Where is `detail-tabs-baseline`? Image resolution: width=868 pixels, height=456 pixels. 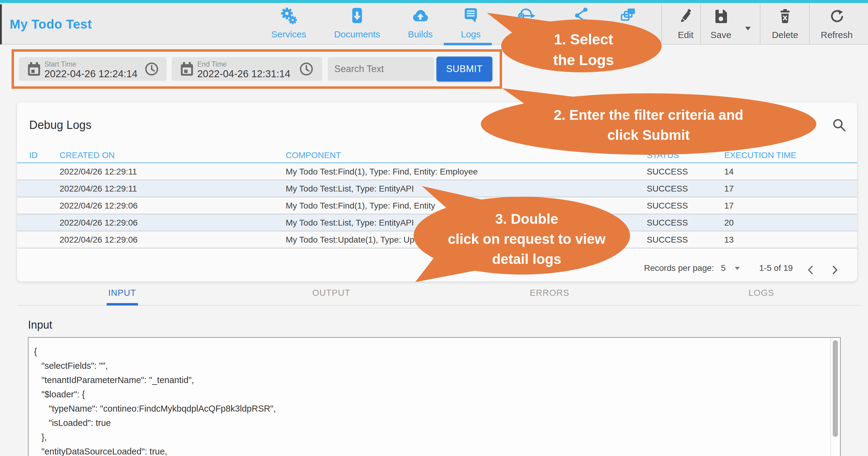
detail-tabs-baseline is located at coordinates (439, 305).